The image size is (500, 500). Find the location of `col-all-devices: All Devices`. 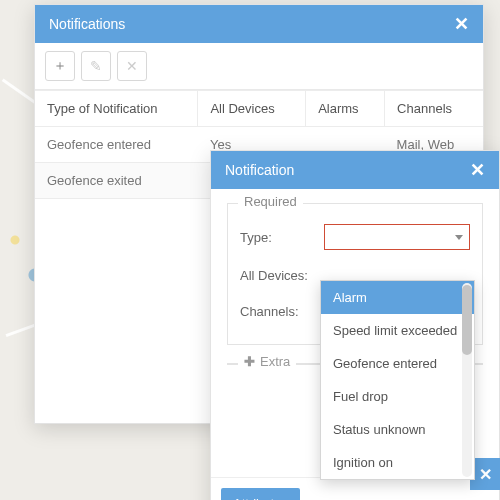

col-all-devices: All Devices is located at coordinates (252, 109).